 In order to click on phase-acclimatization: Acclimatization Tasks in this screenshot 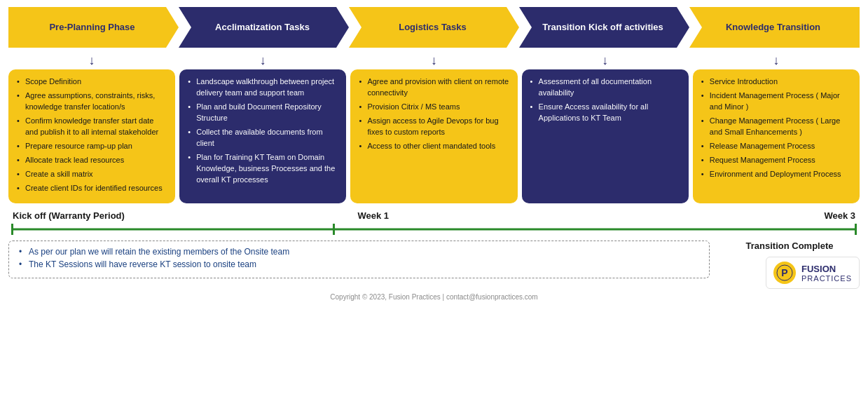, I will do `click(263, 27)`.